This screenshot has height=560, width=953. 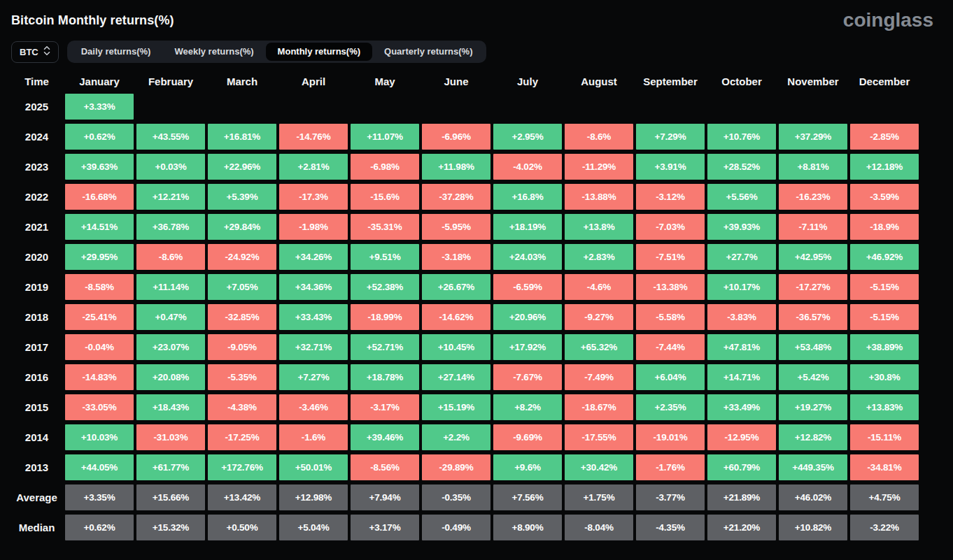 I want to click on tab-daily: Daily returns(%), so click(x=116, y=52).